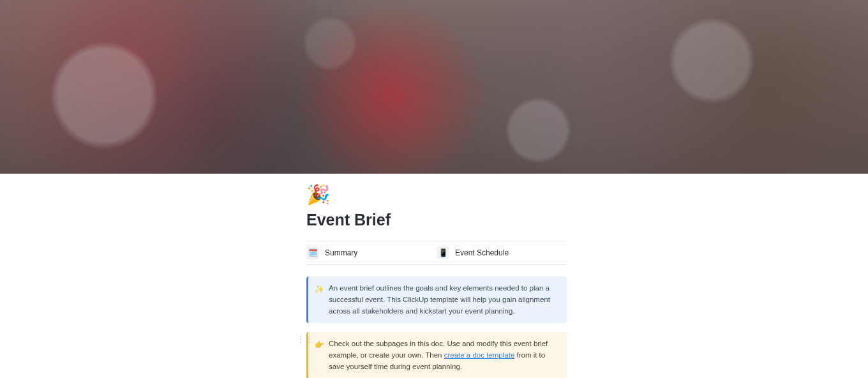 This screenshot has height=378, width=868. I want to click on info-callout: ✨ An event brief outlines the goals and …, so click(437, 300).